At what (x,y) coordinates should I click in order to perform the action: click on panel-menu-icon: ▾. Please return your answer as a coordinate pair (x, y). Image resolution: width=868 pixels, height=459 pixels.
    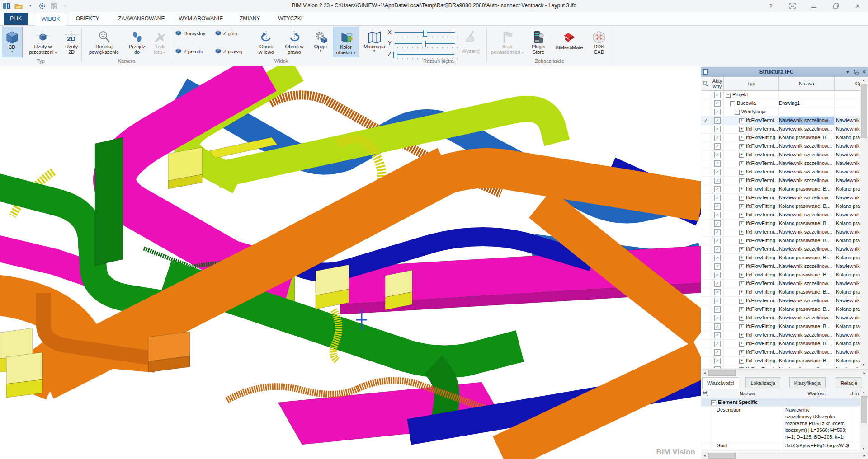
    Looking at the image, I should click on (848, 72).